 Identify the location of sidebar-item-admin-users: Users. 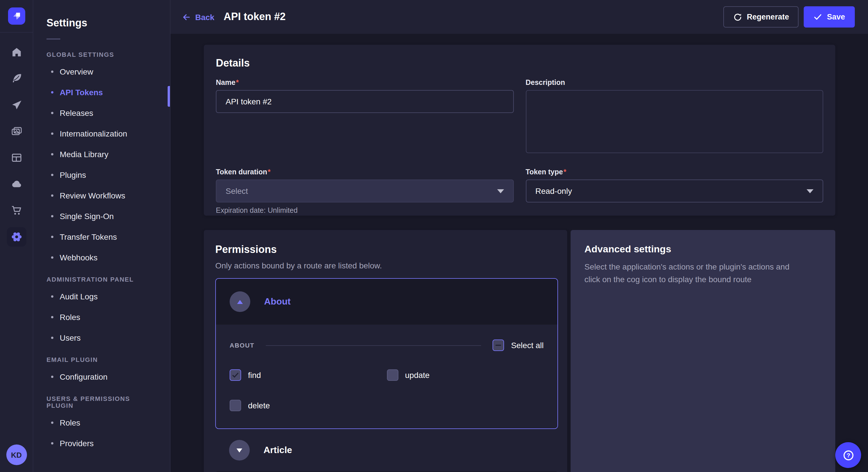
(102, 338).